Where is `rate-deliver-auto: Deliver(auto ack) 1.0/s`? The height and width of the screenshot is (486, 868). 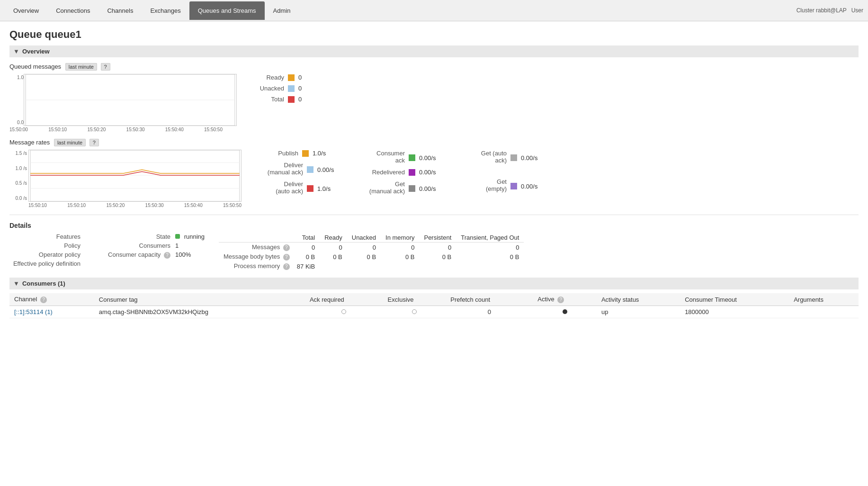 rate-deliver-auto: Deliver(auto ack) 1.0/s is located at coordinates (299, 188).